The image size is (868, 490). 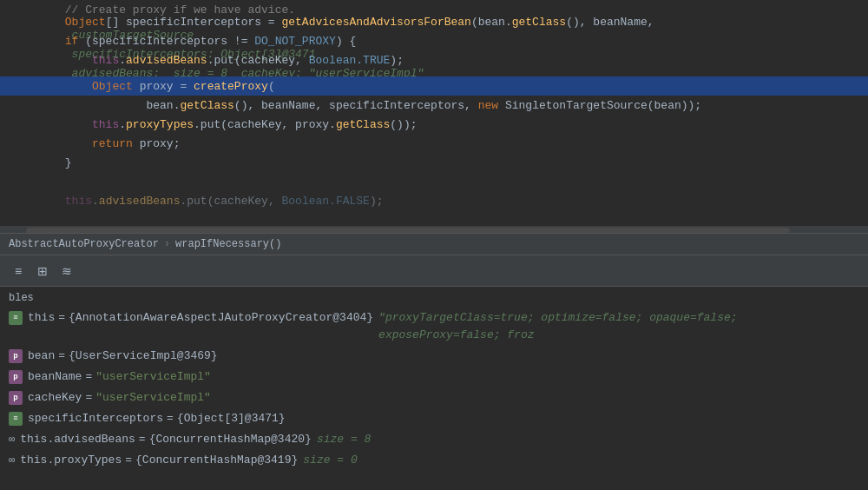 What do you see at coordinates (204, 202) in the screenshot?
I see `line-content-11: this.advisedBeans.put(cacheKey, Boolean.…` at bounding box center [204, 202].